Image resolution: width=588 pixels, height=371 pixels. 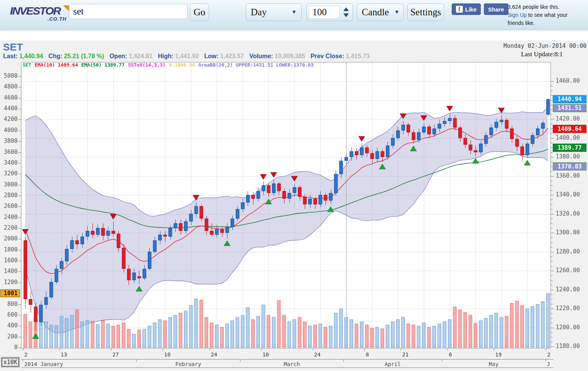 What do you see at coordinates (545, 46) in the screenshot?
I see `quote-datetime: Monday 02-Jun-2014 00:00` at bounding box center [545, 46].